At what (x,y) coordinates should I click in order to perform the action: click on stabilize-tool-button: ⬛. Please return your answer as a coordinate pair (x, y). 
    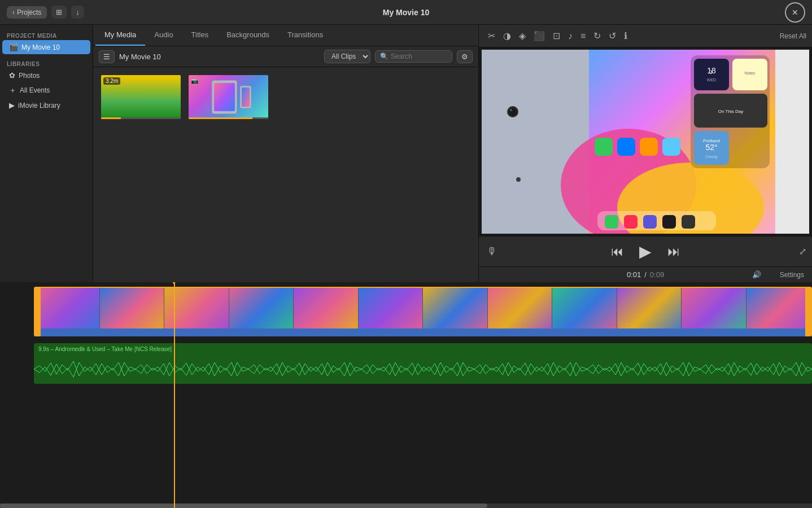
    Looking at the image, I should click on (539, 36).